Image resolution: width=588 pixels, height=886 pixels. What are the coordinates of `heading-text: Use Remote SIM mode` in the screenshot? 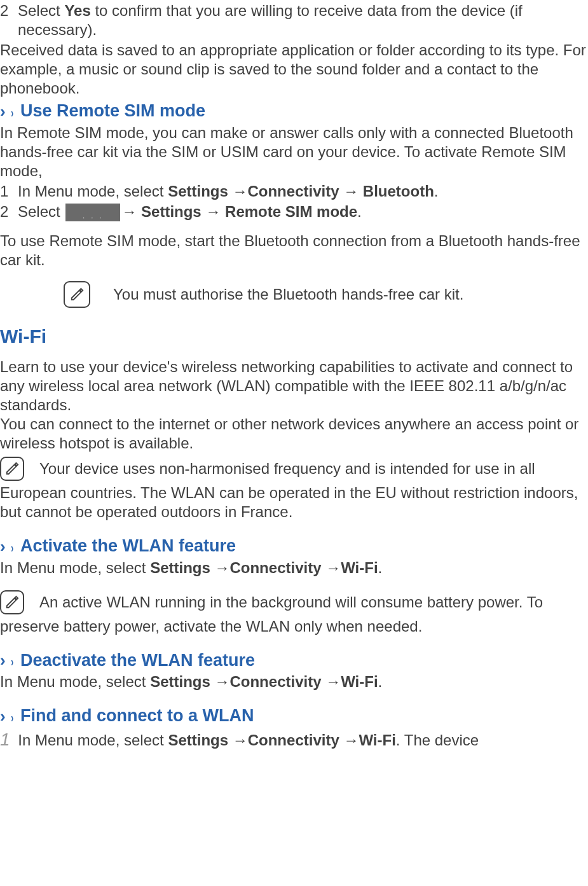 It's located at (113, 111).